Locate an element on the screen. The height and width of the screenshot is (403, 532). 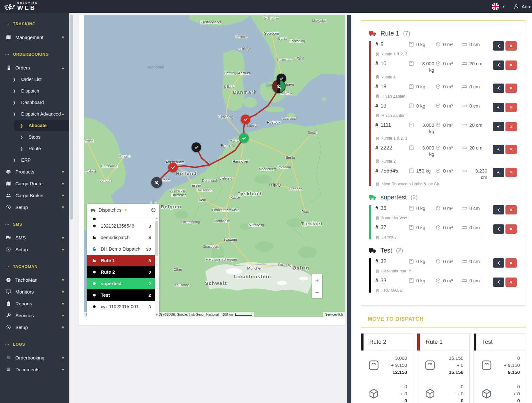
sidebar-item-orders: Orders▲ is located at coordinates (35, 68).